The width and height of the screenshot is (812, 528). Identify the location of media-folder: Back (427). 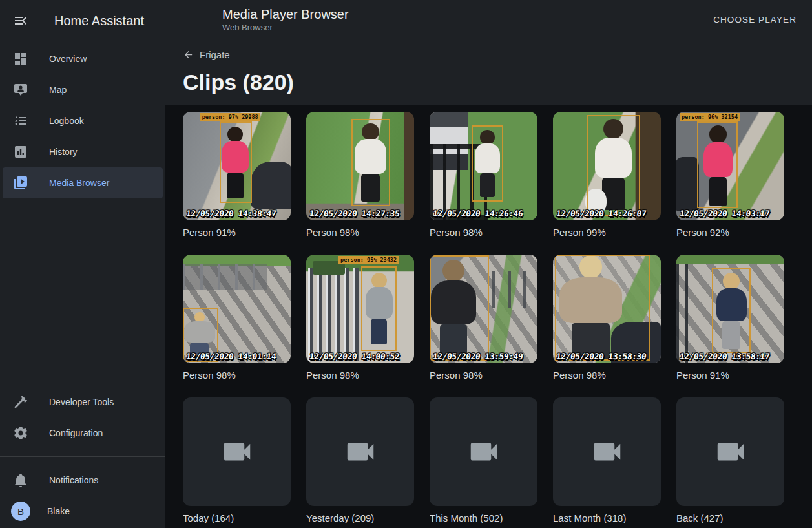
(730, 461).